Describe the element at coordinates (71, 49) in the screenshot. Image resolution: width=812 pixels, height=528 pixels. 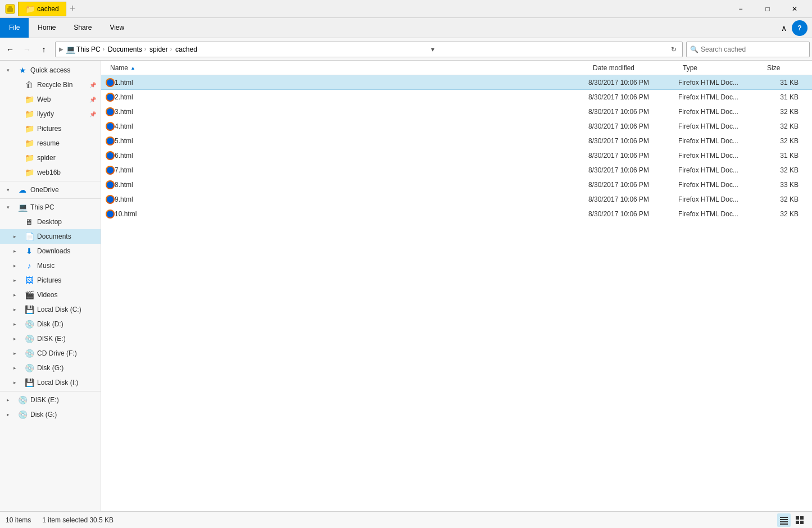
I see `pc-icon: 💻` at that location.